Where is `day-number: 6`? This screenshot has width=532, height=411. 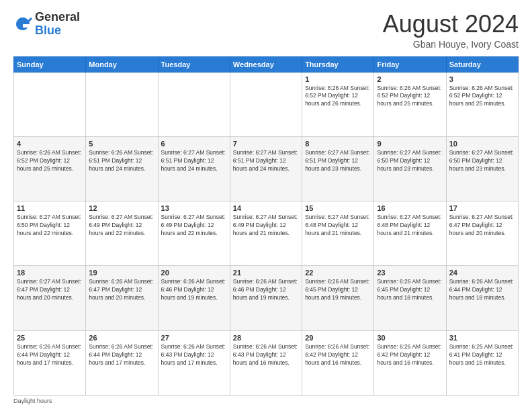 day-number: 6 is located at coordinates (194, 144).